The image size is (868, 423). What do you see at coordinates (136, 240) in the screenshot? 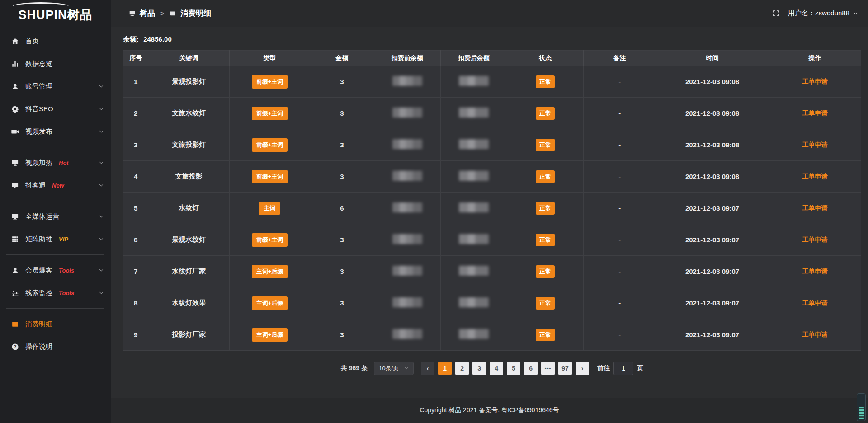
I see `cell-index: 6` at bounding box center [136, 240].